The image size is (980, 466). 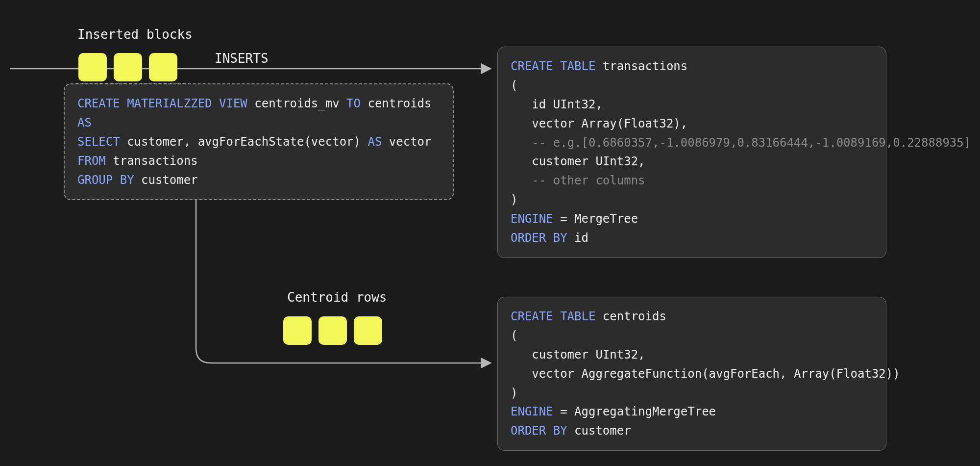 I want to click on token-comment: -- other columns, so click(x=578, y=181).